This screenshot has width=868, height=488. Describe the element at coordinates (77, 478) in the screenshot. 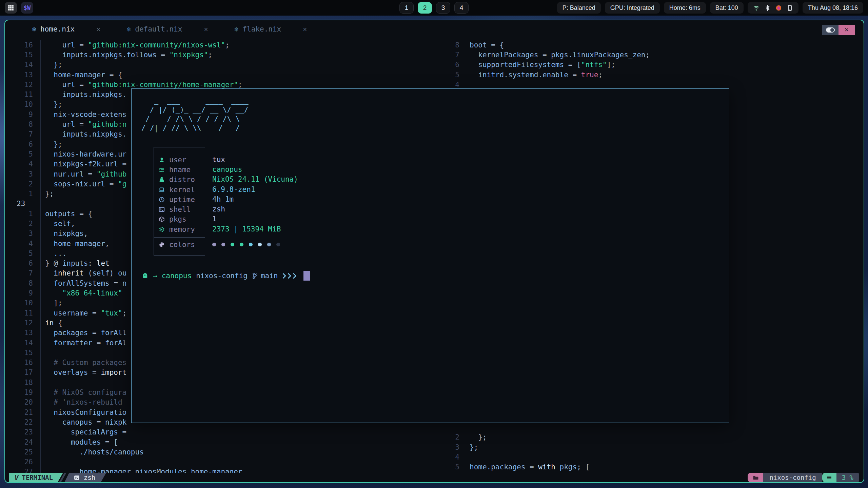

I see `terminal-icon` at that location.